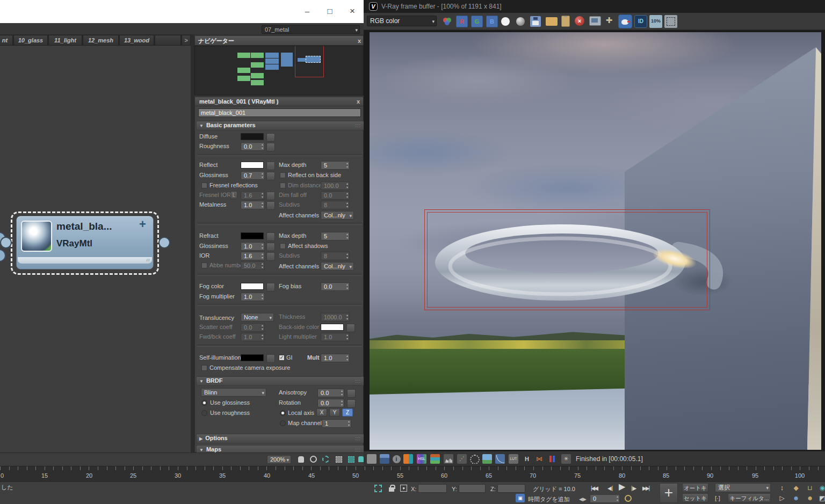 This screenshot has height=504, width=825. Describe the element at coordinates (432, 488) in the screenshot. I see `x-coordinate-field` at that location.